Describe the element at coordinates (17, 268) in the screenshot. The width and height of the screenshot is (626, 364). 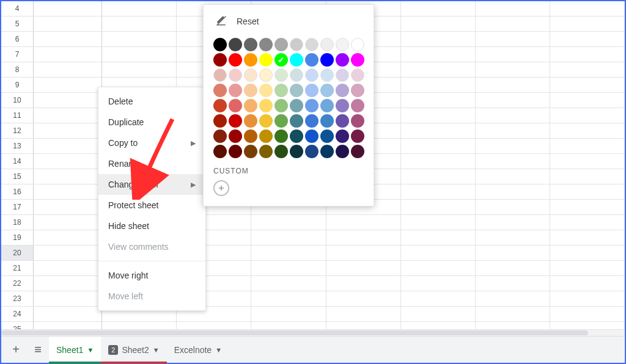
I see `row-header: 21` at that location.